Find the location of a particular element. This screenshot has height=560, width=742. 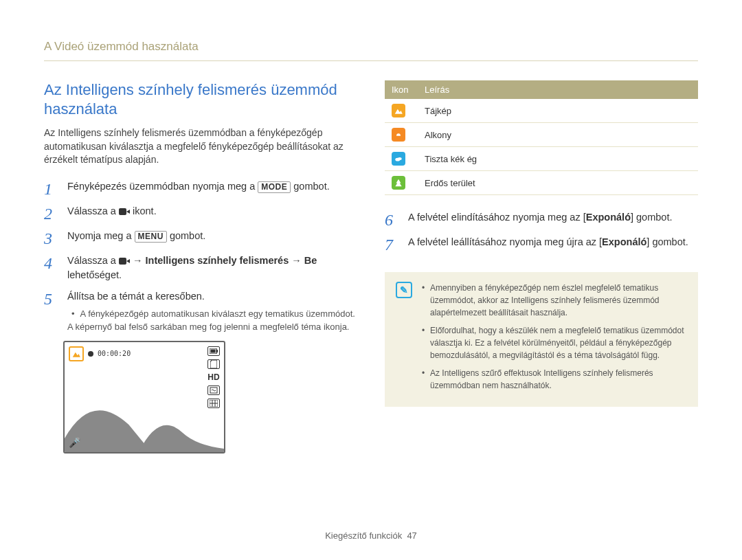

table-header-icon: Ikon is located at coordinates (401, 89).